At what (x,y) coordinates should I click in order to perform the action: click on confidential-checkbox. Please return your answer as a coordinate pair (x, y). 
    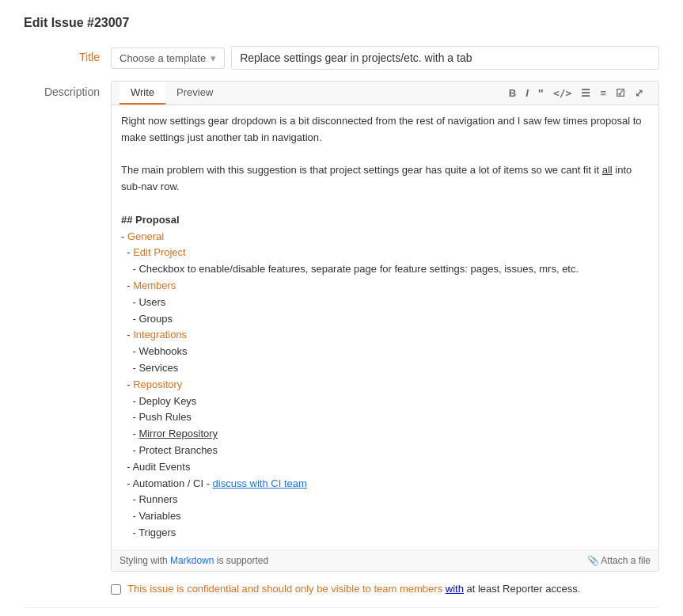
    Looking at the image, I should click on (116, 589).